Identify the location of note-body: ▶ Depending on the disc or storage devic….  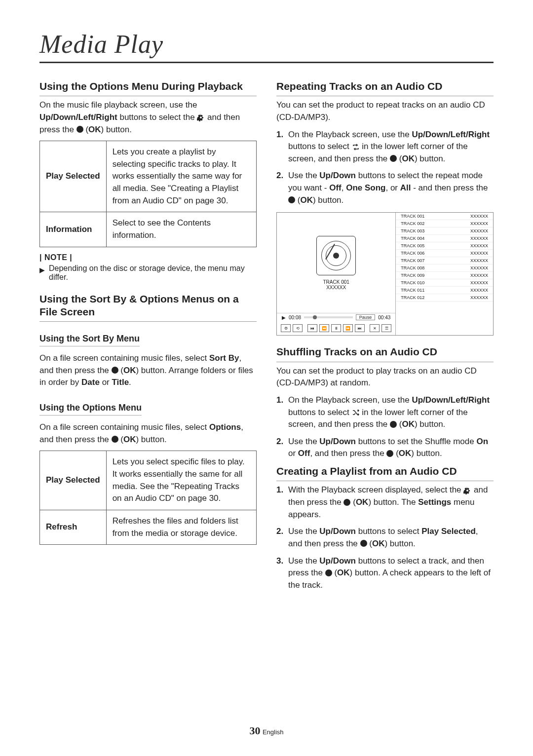
(148, 273).